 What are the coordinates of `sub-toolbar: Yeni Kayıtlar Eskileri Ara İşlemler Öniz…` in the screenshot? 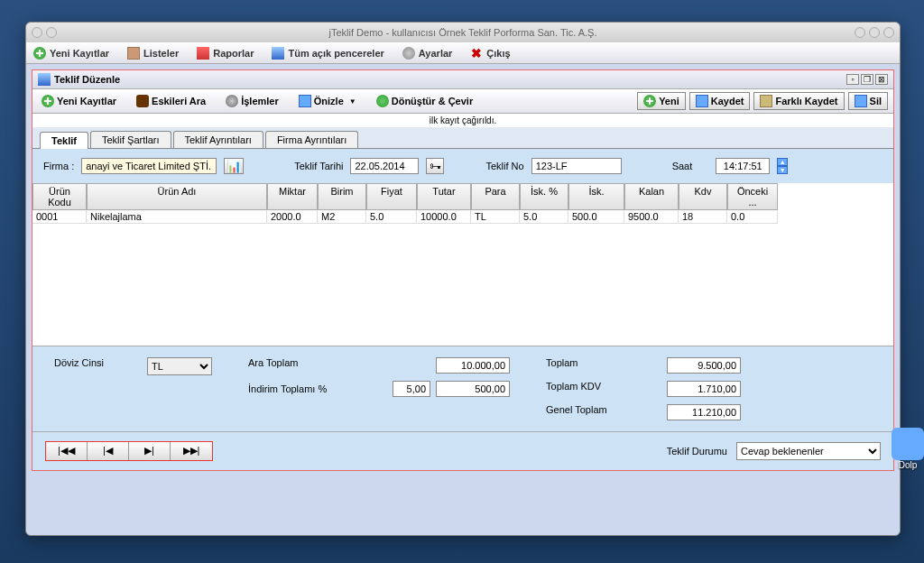 It's located at (463, 101).